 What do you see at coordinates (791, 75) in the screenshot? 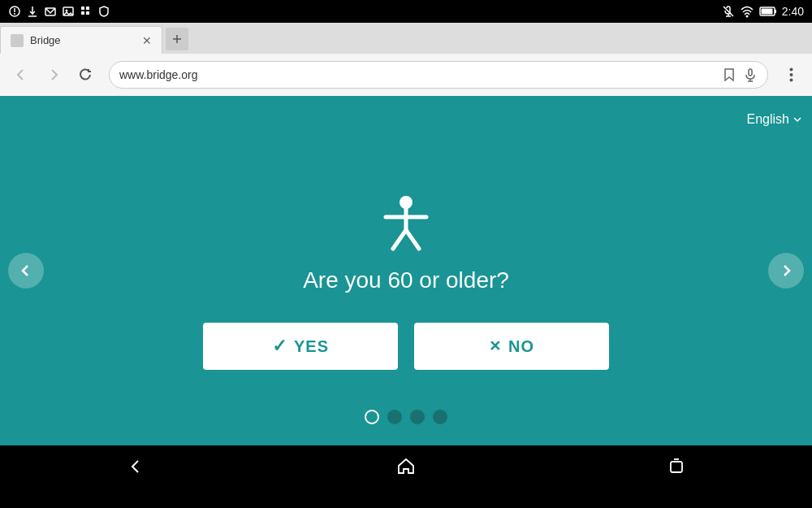
I see `more-icon` at bounding box center [791, 75].